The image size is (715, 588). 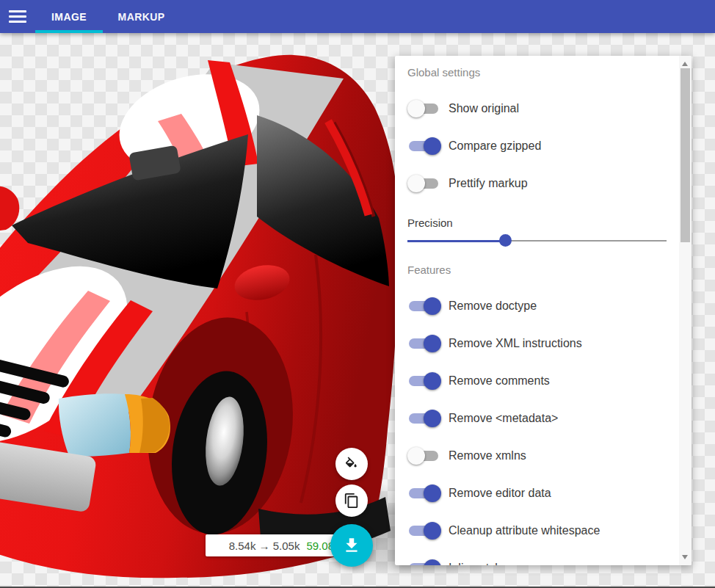 What do you see at coordinates (264, 546) in the screenshot?
I see `original-size: 8.54k → 5.05k` at bounding box center [264, 546].